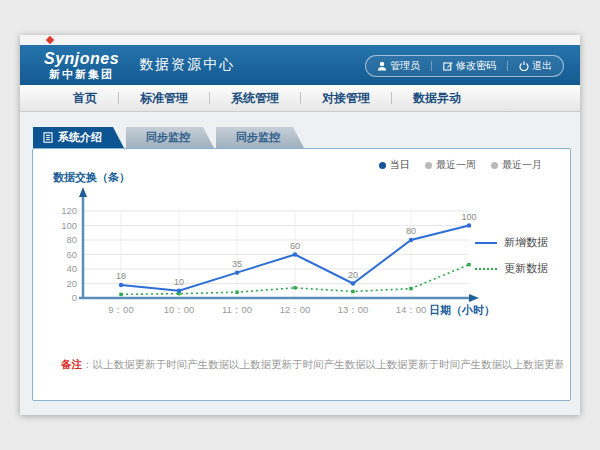 Image resolution: width=600 pixels, height=450 pixels. What do you see at coordinates (72, 364) in the screenshot?
I see `footnote-prefix: 备注` at bounding box center [72, 364].